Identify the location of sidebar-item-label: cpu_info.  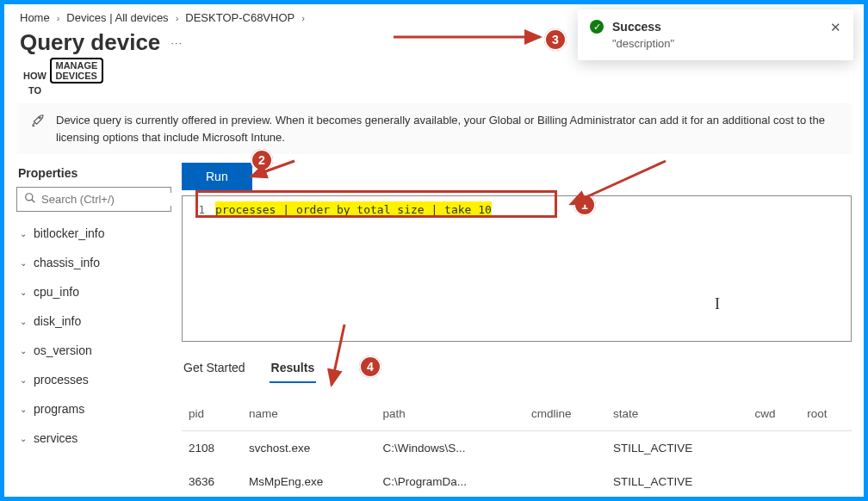
(57, 292).